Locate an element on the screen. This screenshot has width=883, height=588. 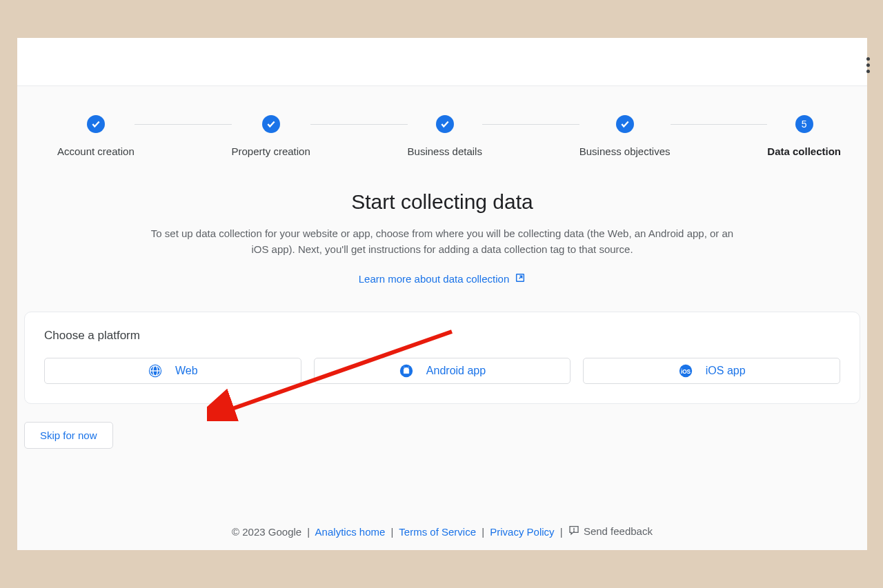
privacy-link: Privacy Policy is located at coordinates (522, 532).